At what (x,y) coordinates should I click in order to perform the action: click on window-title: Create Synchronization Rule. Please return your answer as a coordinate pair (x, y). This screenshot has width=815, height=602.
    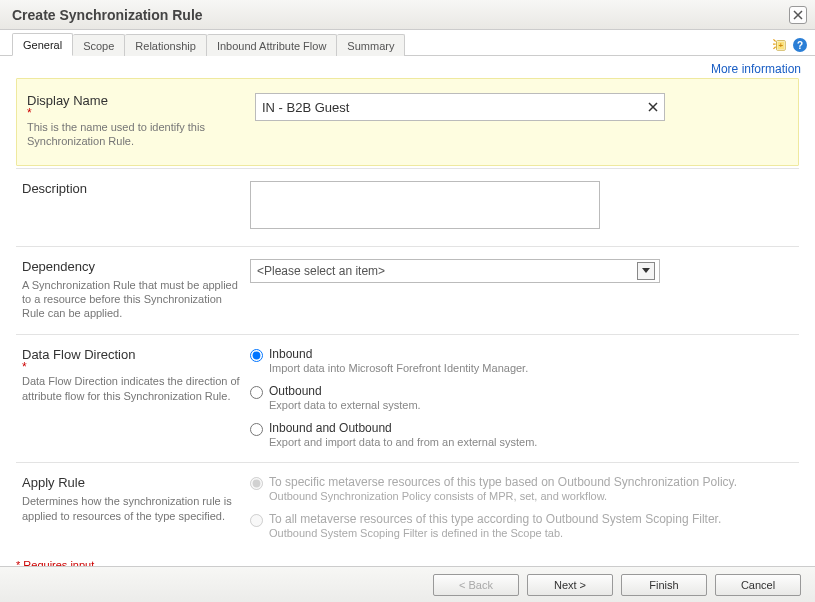
    Looking at the image, I should click on (108, 15).